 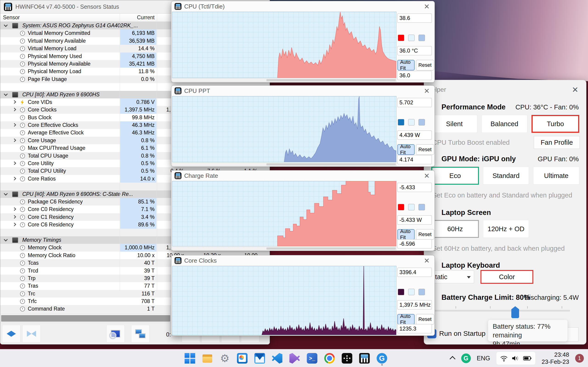 I want to click on quick-settings, so click(x=516, y=358).